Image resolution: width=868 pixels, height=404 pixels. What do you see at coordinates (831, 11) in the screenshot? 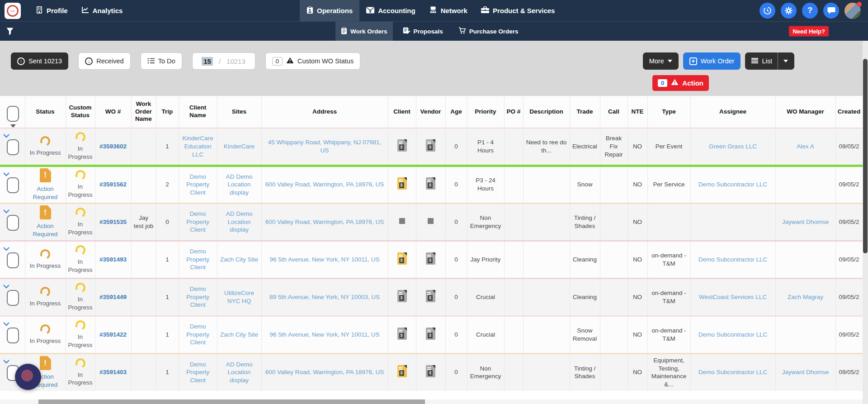
I see `chat-icon` at bounding box center [831, 11].